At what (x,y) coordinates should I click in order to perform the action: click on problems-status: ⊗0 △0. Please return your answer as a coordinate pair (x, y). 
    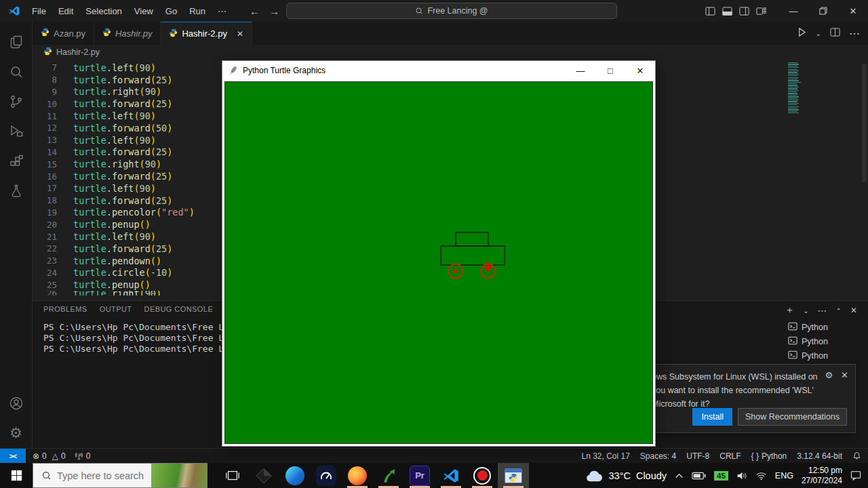
    Looking at the image, I should click on (49, 456).